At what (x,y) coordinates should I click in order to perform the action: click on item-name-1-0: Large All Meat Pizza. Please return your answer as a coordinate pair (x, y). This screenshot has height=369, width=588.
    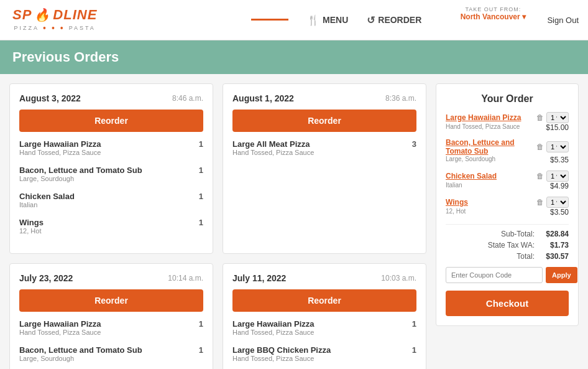
    Looking at the image, I should click on (273, 144).